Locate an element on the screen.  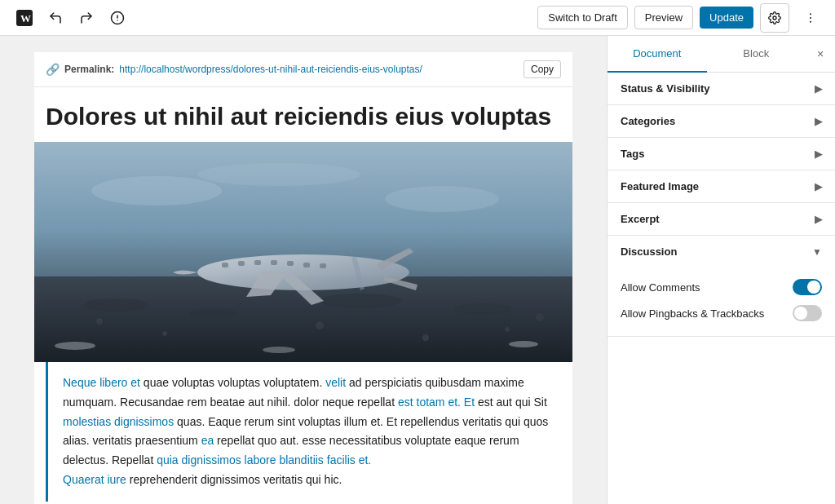
info-button is located at coordinates (117, 18).